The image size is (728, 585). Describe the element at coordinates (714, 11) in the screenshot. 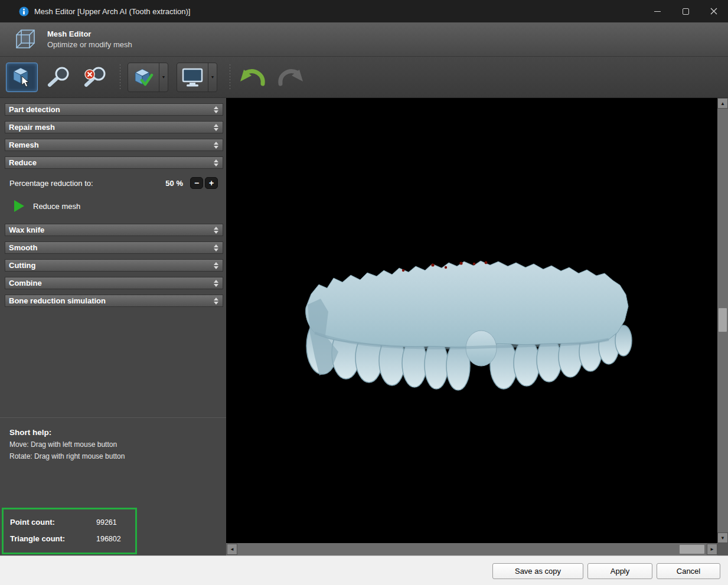

I see `close-button` at that location.